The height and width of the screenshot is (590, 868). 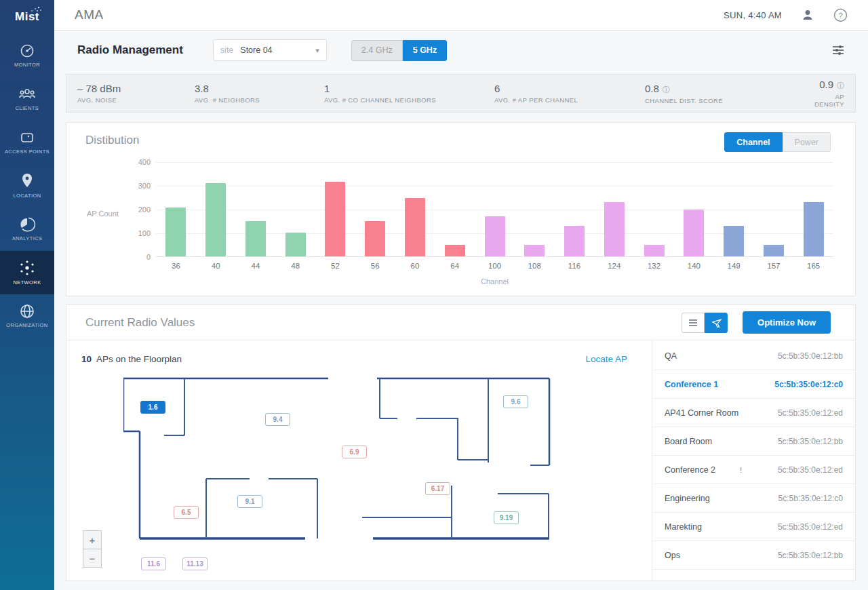 I want to click on band-2-4ghz-button: 2.4 GHz, so click(x=377, y=50).